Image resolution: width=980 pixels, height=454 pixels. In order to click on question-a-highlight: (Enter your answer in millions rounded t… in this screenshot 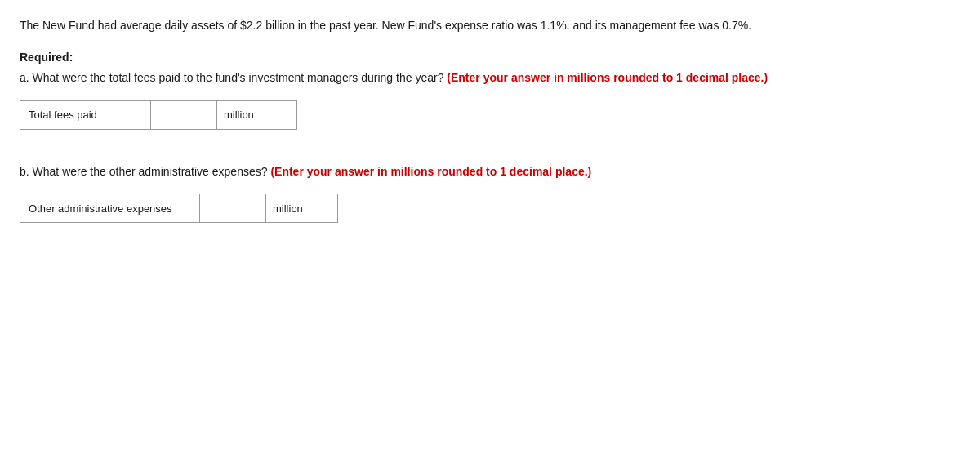, I will do `click(606, 78)`.